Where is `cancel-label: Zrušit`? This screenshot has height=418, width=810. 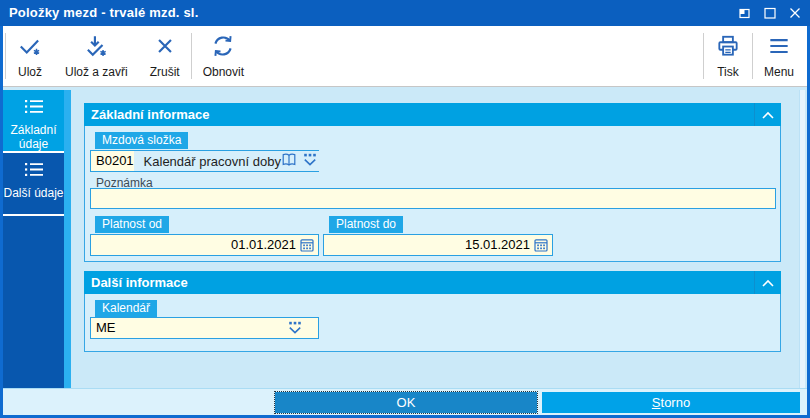
cancel-label: Zrušit is located at coordinates (165, 72).